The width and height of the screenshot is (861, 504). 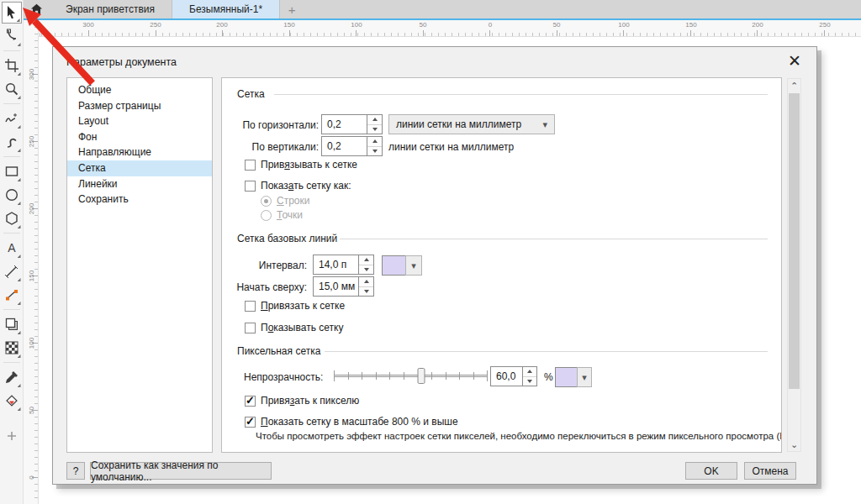 What do you see at coordinates (795, 60) in the screenshot?
I see `close-icon: ✕` at bounding box center [795, 60].